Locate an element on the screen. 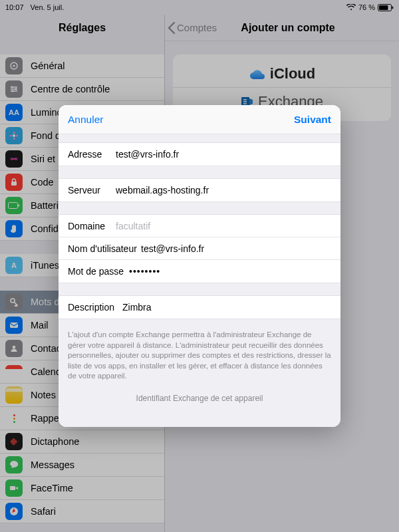 Image resolution: width=399 pixels, height=532 pixels. address-value: test@vrs-info.fr is located at coordinates (148, 154).